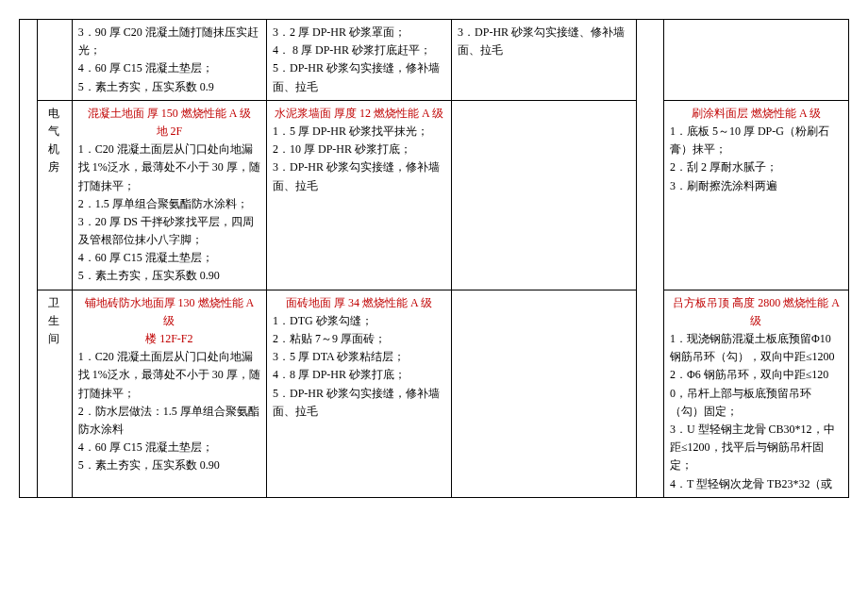  Describe the element at coordinates (757, 141) in the screenshot. I see `cell-item: 1．底板 5～10 厚 DP-G（粉刷石膏）抹平；` at that location.